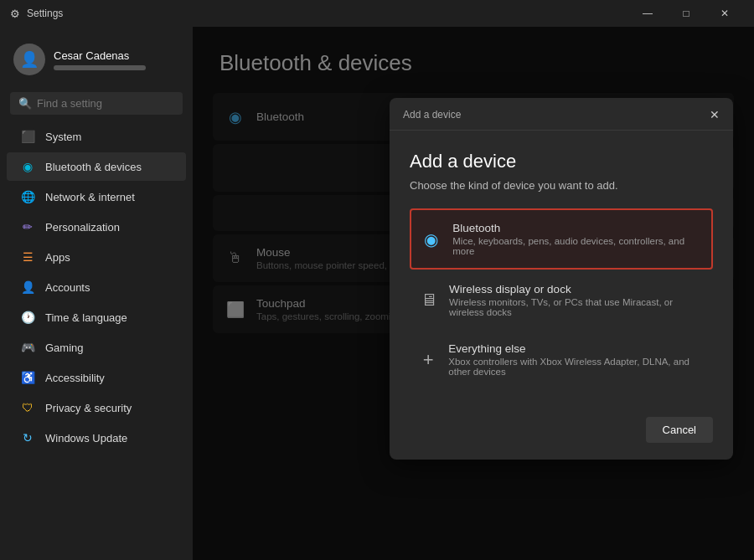 The height and width of the screenshot is (560, 754). I want to click on sidebar-item-label: Bluetooth & devices, so click(94, 167).